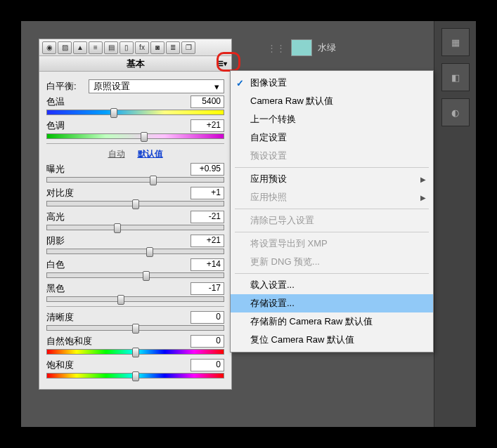 This screenshot has width=497, height=448. Describe the element at coordinates (188, 48) in the screenshot. I see `snapshot-icon: ❐` at that location.